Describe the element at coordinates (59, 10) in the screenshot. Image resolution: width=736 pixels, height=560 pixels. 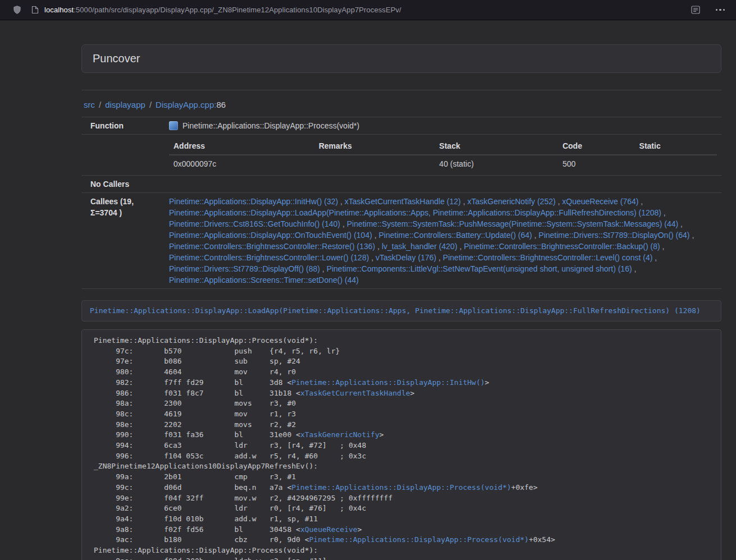
I see `url-host: localhost` at that location.